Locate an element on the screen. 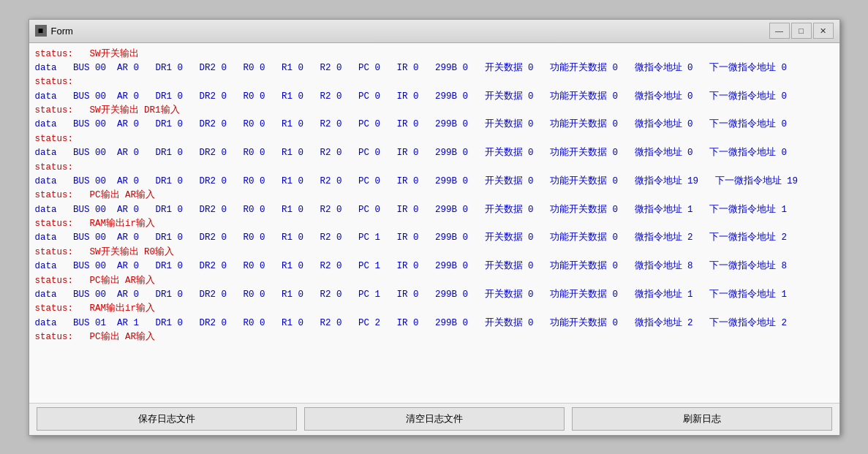  minimize-button: — is located at coordinates (780, 31).